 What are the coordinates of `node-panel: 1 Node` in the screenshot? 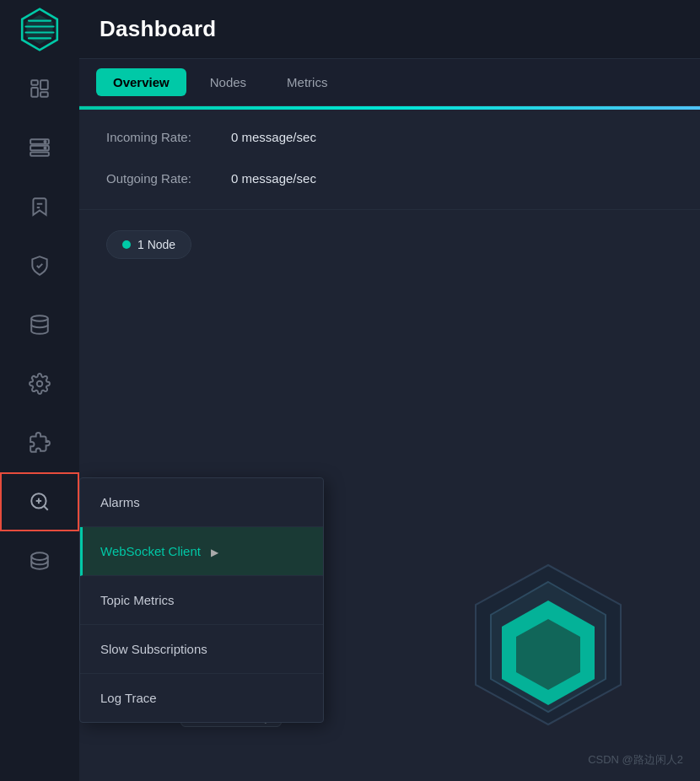 It's located at (390, 245).